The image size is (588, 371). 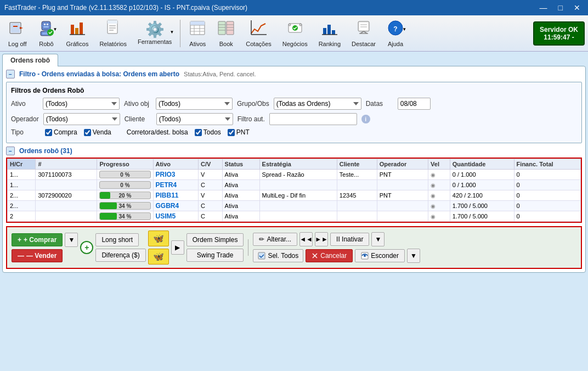 I want to click on info-icon: i, so click(x=366, y=119).